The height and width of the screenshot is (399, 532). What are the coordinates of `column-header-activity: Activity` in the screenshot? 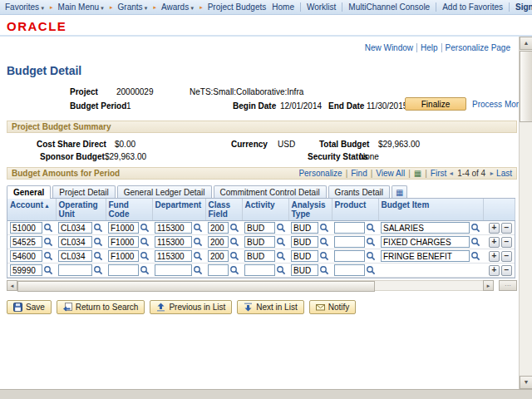 It's located at (265, 209).